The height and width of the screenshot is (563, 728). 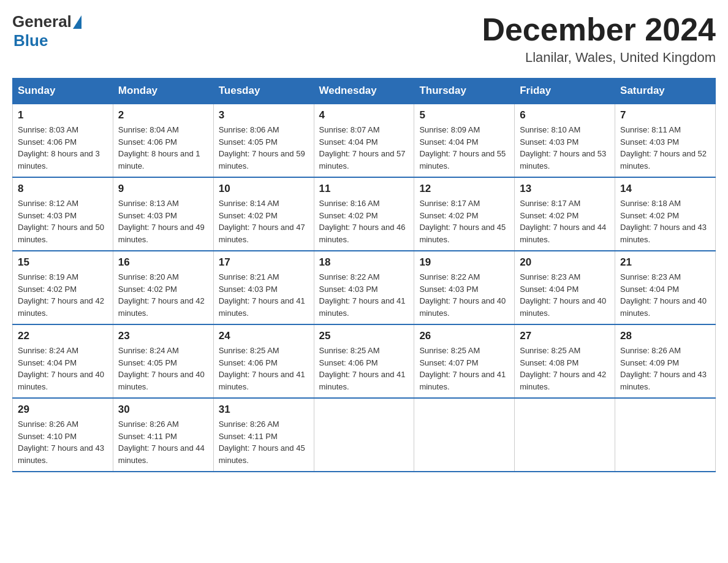 What do you see at coordinates (264, 115) in the screenshot?
I see `day-number: 3` at bounding box center [264, 115].